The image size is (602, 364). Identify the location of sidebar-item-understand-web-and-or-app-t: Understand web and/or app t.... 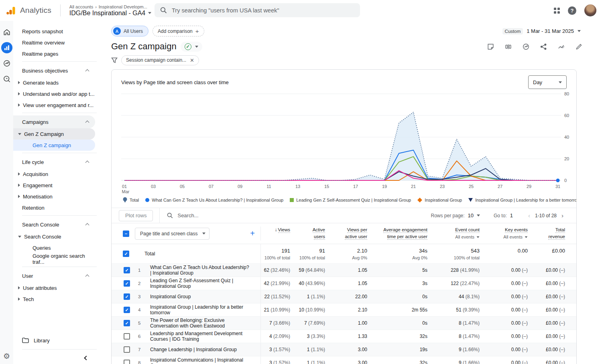
(54, 94).